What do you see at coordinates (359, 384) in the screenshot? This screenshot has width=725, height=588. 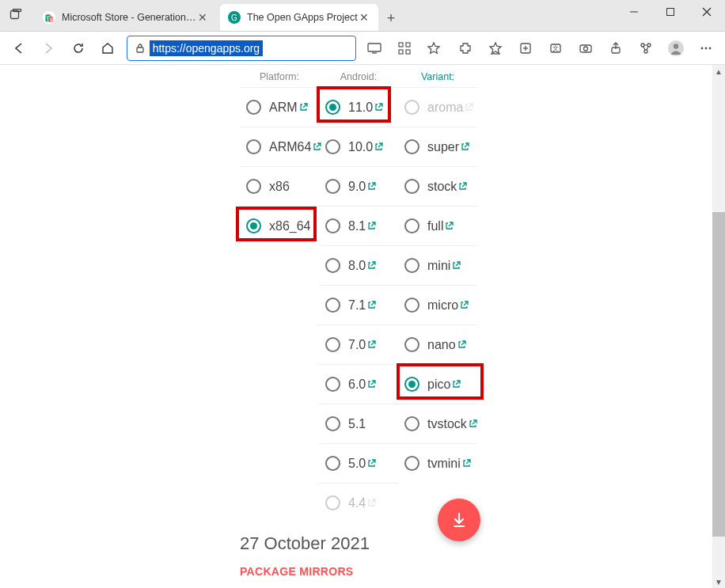 I see `android-option-6-0: 6.0` at bounding box center [359, 384].